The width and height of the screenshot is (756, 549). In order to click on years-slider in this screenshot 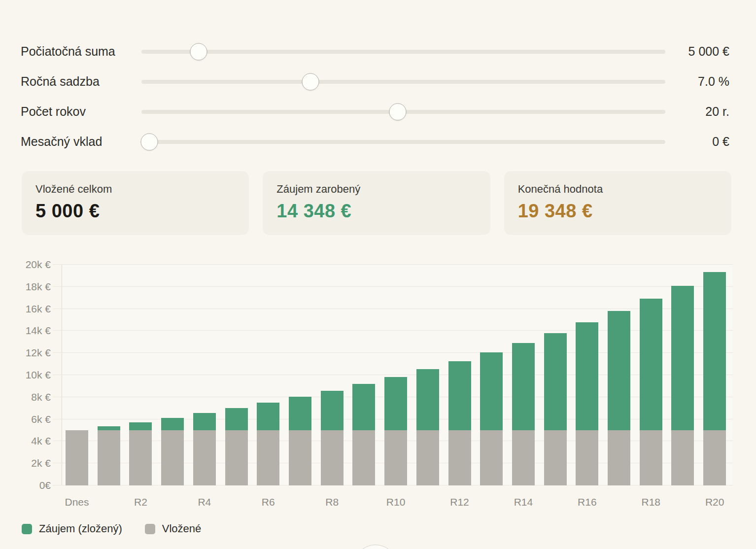, I will do `click(403, 112)`.